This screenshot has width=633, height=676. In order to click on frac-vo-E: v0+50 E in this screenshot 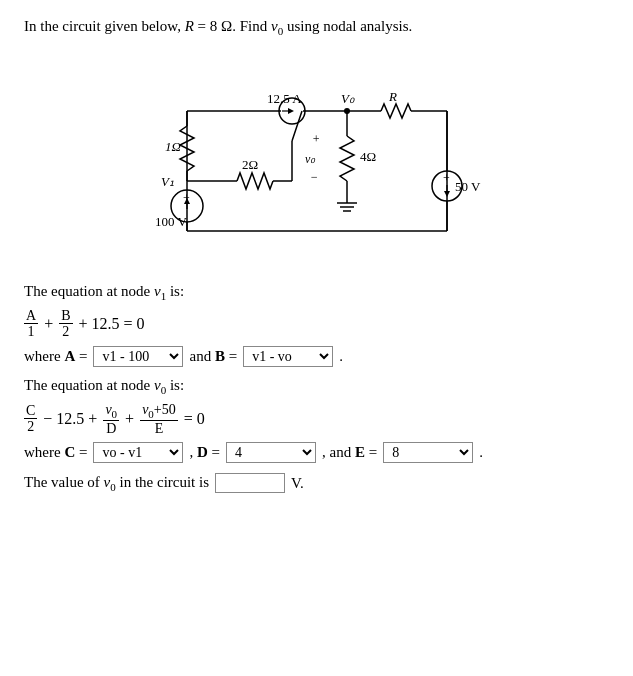, I will do `click(159, 419)`.